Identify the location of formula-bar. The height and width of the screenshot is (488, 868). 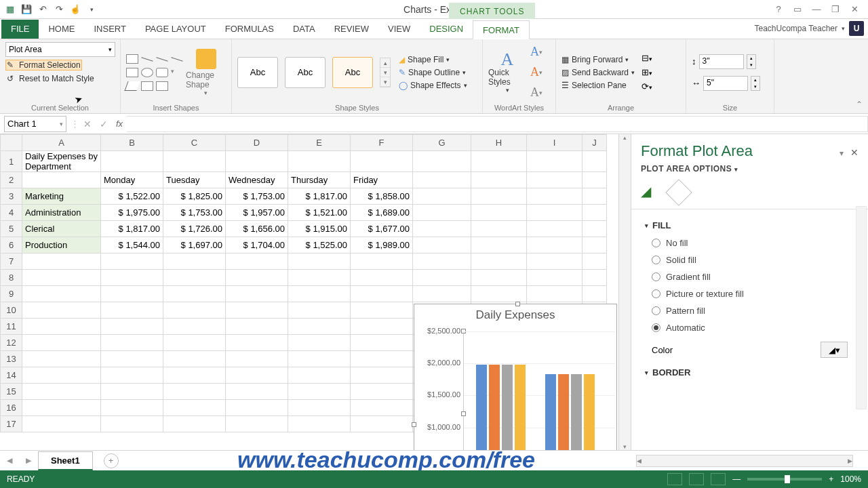
(498, 124).